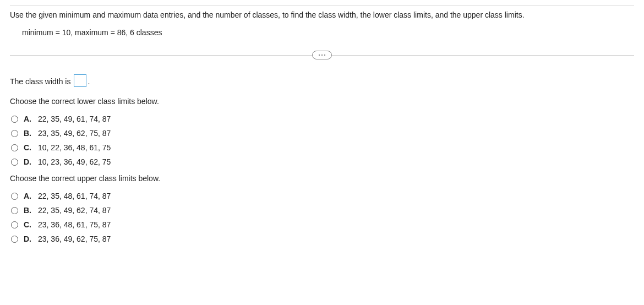 This screenshot has height=305, width=644. What do you see at coordinates (322, 178) in the screenshot?
I see `upper-limits-prompt: Choose the correct upper class limits be…` at bounding box center [322, 178].